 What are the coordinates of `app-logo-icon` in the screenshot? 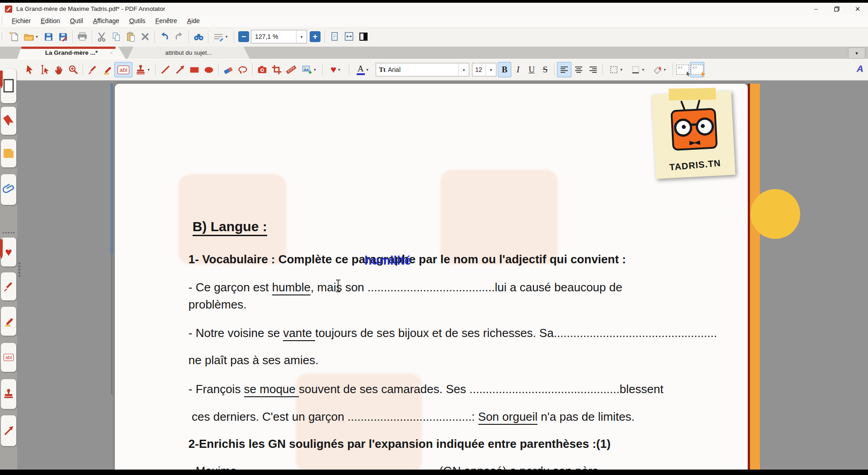 It's located at (9, 9).